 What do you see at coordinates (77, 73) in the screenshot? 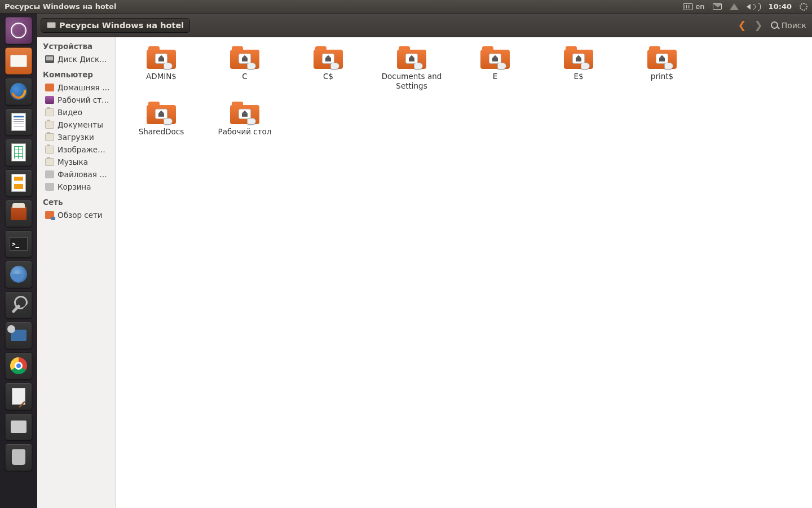
I see `sidebar-header-computer: Компьютер` at bounding box center [77, 73].